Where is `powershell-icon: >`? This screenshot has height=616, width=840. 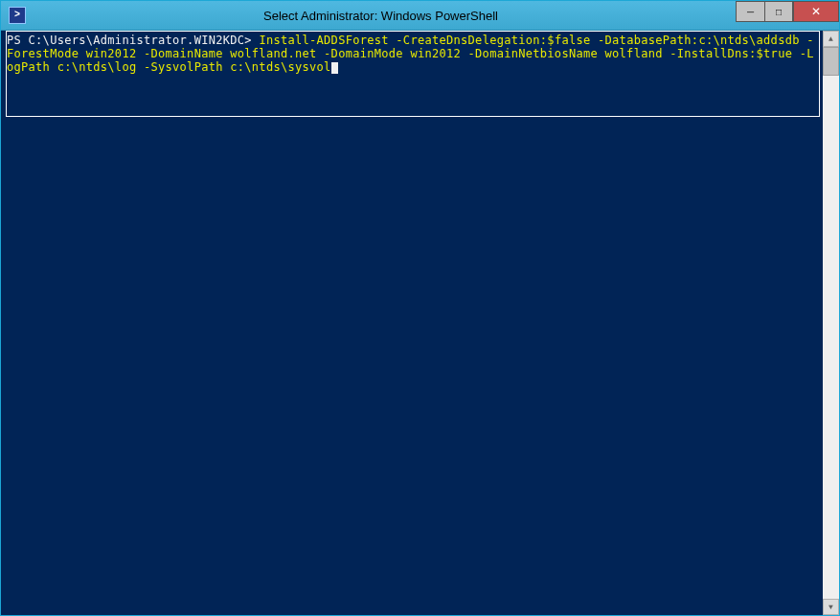
powershell-icon: > is located at coordinates (17, 15).